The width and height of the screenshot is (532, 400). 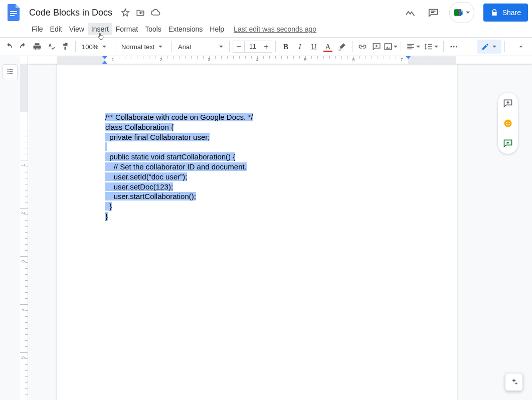 I want to click on font-size-input, so click(x=253, y=47).